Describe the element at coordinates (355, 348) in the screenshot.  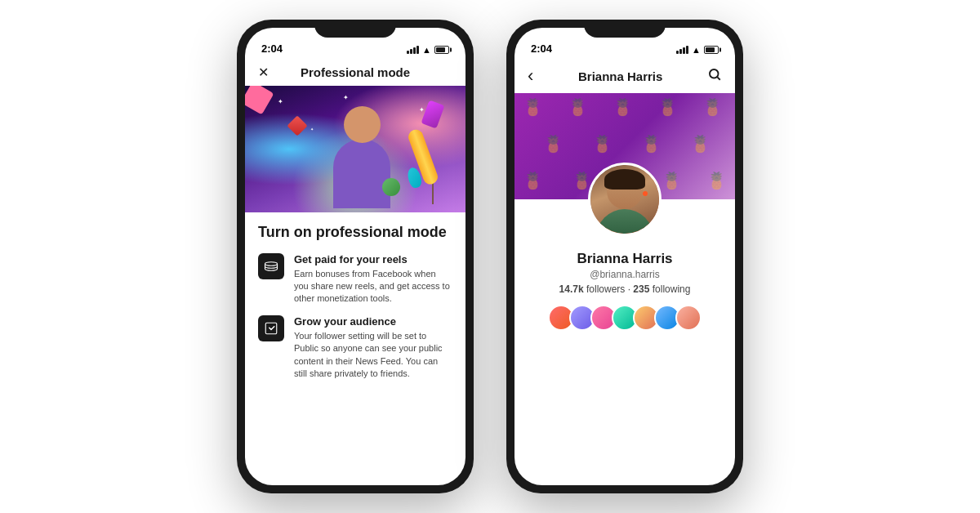
I see `feature-audience: Grow your audience Your follower setting…` at that location.